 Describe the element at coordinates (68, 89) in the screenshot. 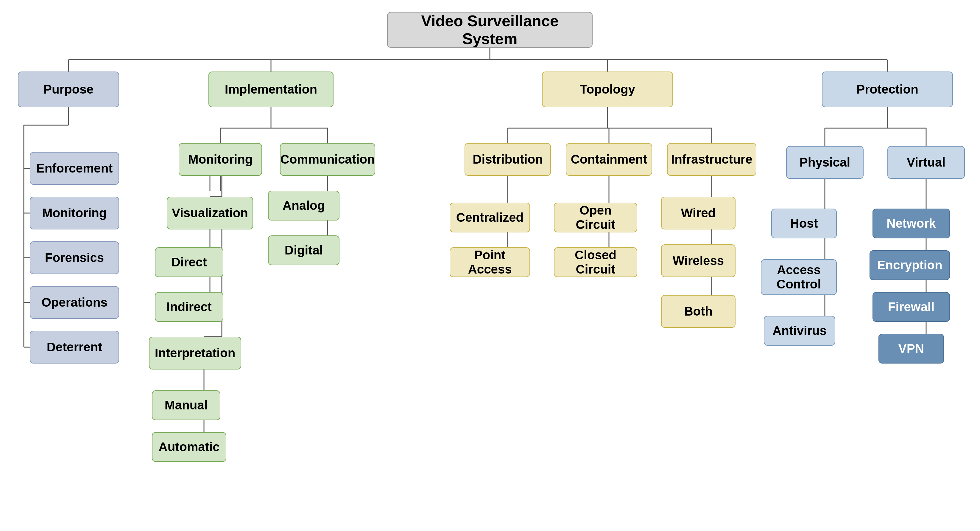

I see `purpose-label: Purpose` at that location.